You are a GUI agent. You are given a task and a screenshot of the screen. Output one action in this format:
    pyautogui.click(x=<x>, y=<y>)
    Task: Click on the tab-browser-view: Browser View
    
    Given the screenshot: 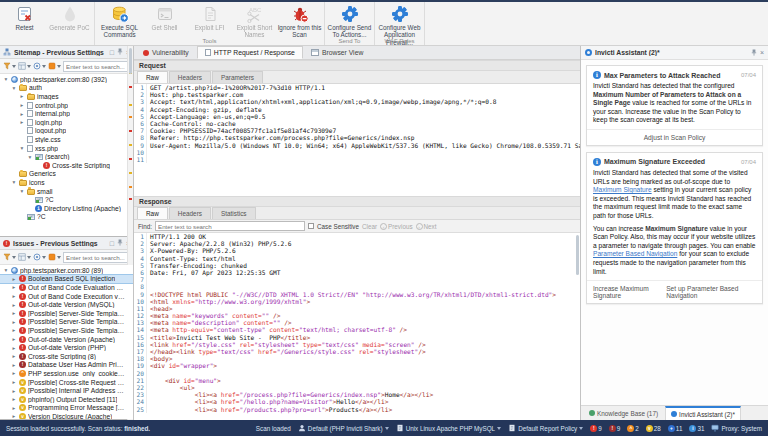 What is the action you would take?
    pyautogui.click(x=337, y=52)
    